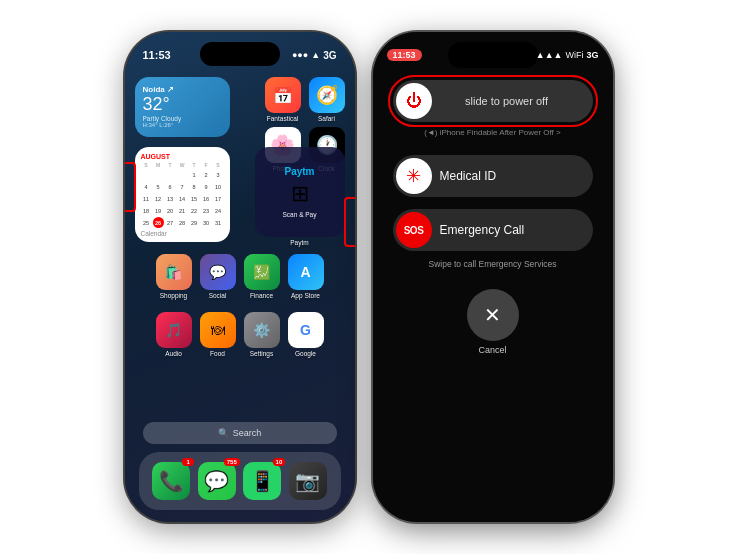  Describe the element at coordinates (248, 433) in the screenshot. I see `search-label: Search` at that location.